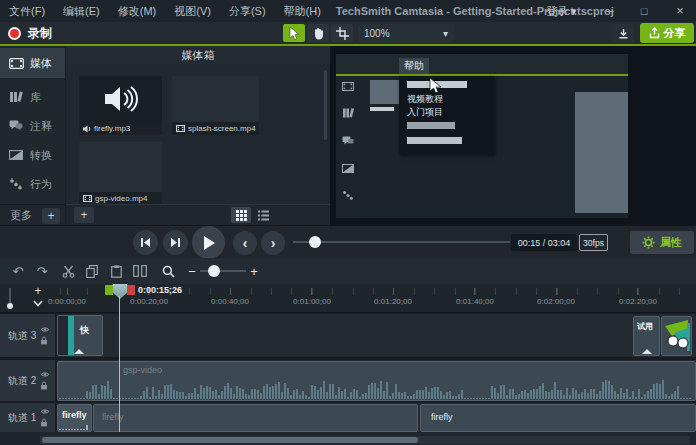 Image resolution: width=696 pixels, height=445 pixels. Describe the element at coordinates (376, 381) in the screenshot. I see `track2-gsp-video-clip: gsp-video` at that location.